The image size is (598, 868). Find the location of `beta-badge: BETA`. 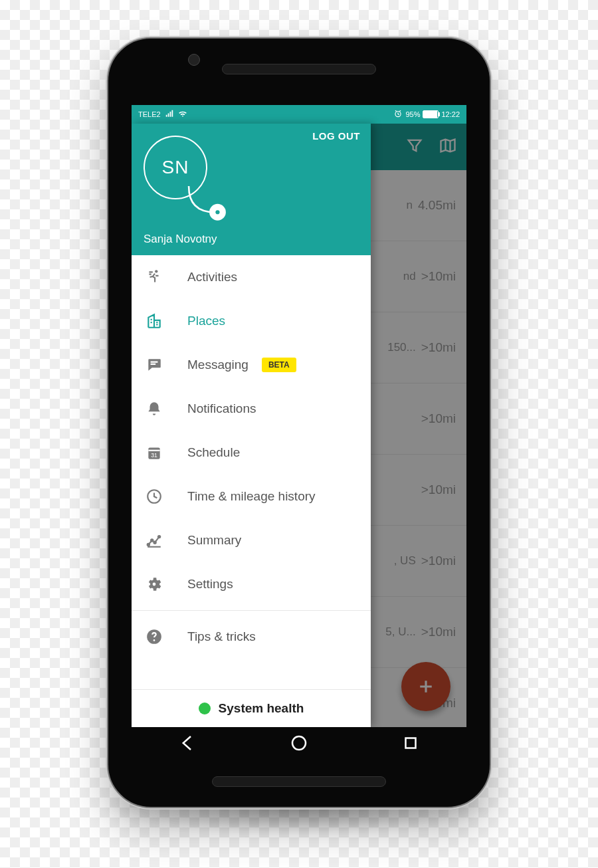

beta-badge: BETA is located at coordinates (279, 365).